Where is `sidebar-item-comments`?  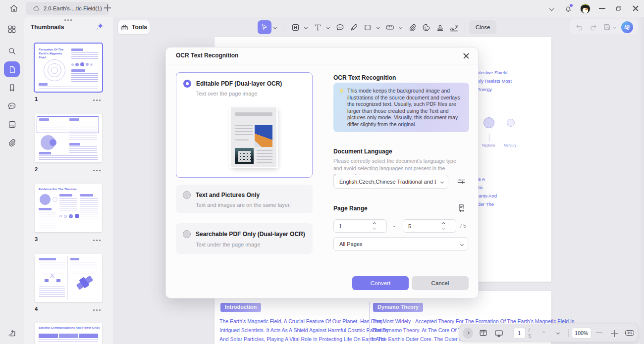 sidebar-item-comments is located at coordinates (12, 106).